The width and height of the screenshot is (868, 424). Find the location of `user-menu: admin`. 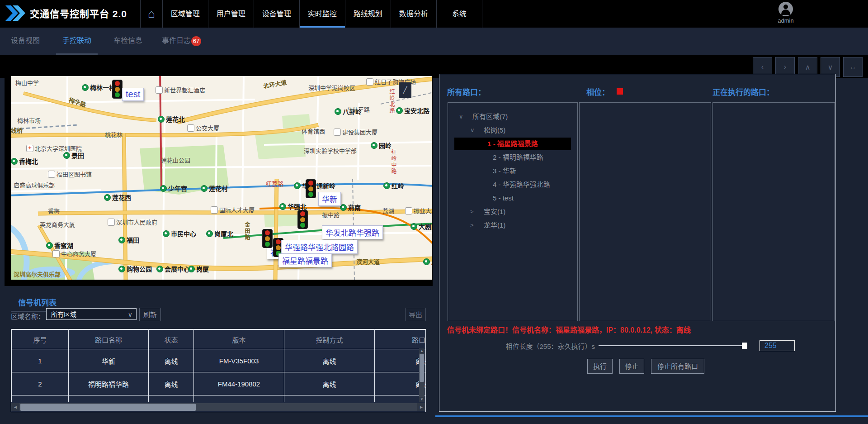

user-menu: admin is located at coordinates (786, 13).